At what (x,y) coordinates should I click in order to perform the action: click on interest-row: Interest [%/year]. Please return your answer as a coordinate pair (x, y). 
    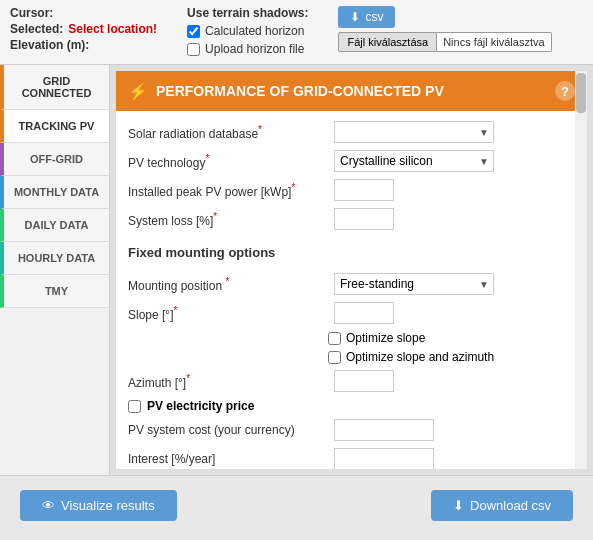
    Looking at the image, I should click on (352, 459).